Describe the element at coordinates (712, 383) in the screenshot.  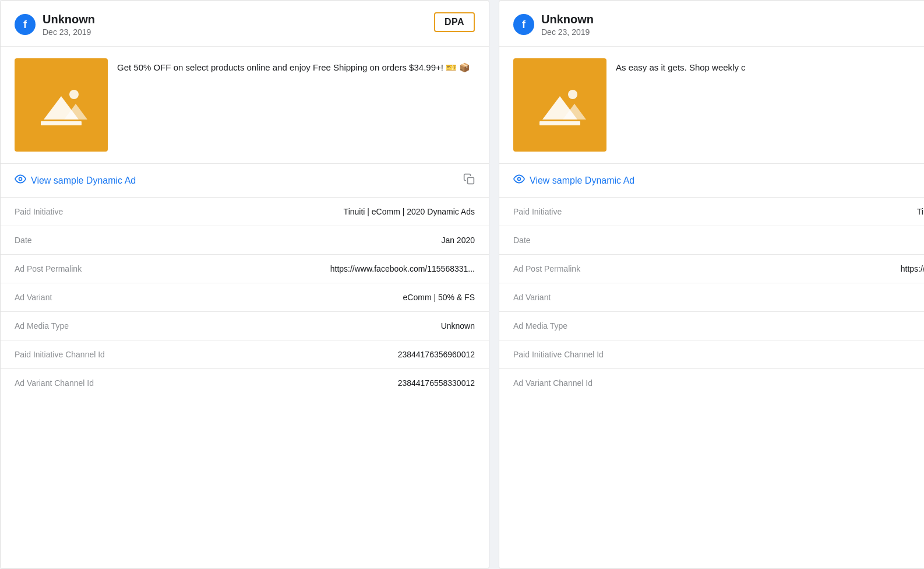
I see `metadata-row: Ad Variant Channel Id 23` at that location.